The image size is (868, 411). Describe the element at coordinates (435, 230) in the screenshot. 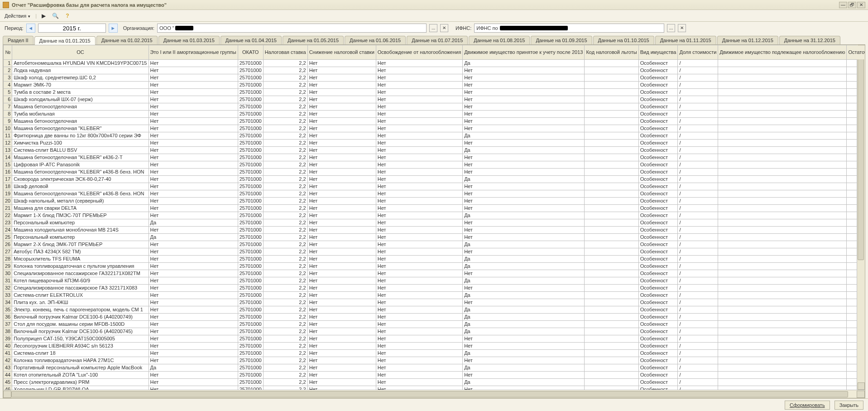

I see `table-row: 24Машина холодильная моноблочная МВ 214S…` at that location.